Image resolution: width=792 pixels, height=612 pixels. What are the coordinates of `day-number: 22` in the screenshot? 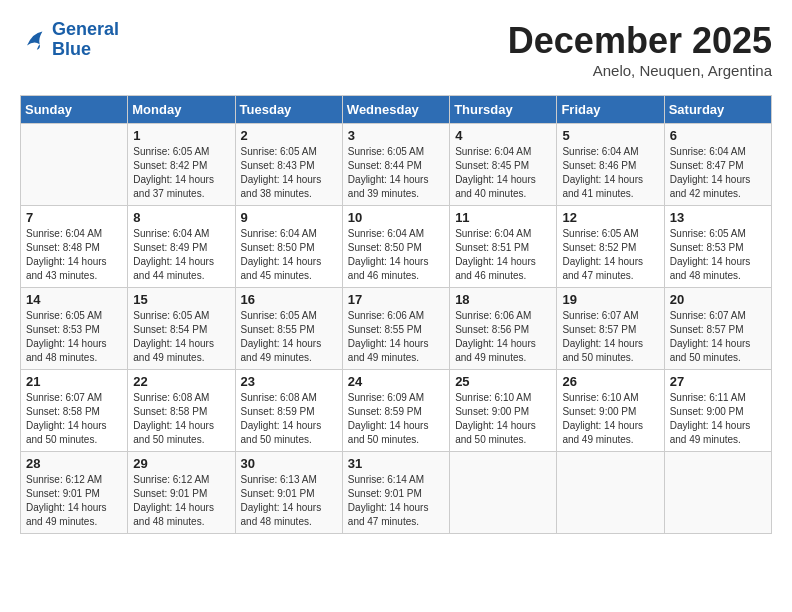 It's located at (181, 382).